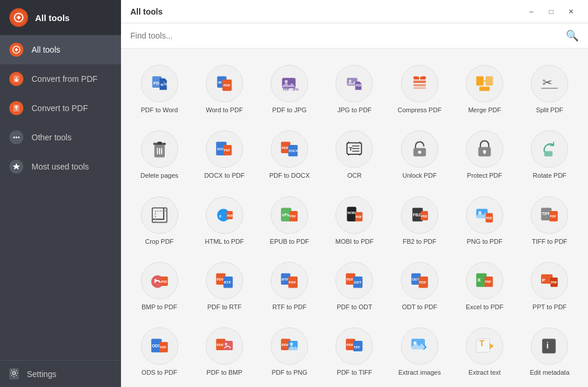 The image size is (588, 387). What do you see at coordinates (220, 216) in the screenshot?
I see `svg-text: e` at bounding box center [220, 216].